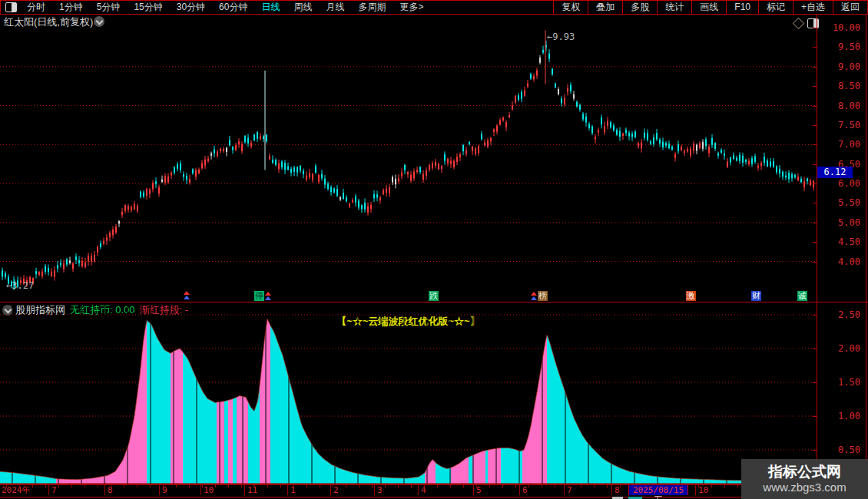 The image size is (868, 499). Describe the element at coordinates (270, 8) in the screenshot. I see `period-tab: 日线` at that location.